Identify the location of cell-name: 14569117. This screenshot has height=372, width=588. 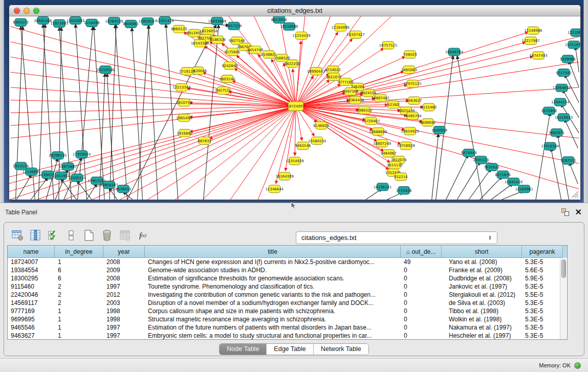
(31, 303).